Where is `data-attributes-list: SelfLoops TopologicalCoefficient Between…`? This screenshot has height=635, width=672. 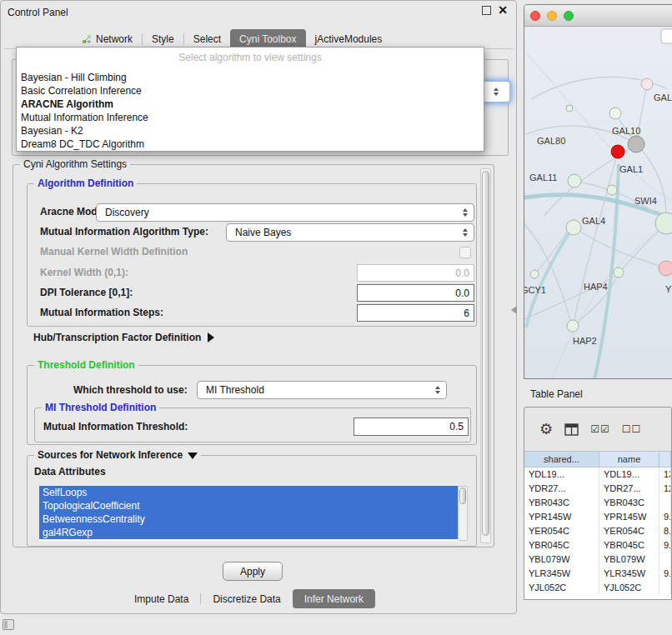
data-attributes-list: SelfLoops TopologicalCoefficient Between… is located at coordinates (248, 513).